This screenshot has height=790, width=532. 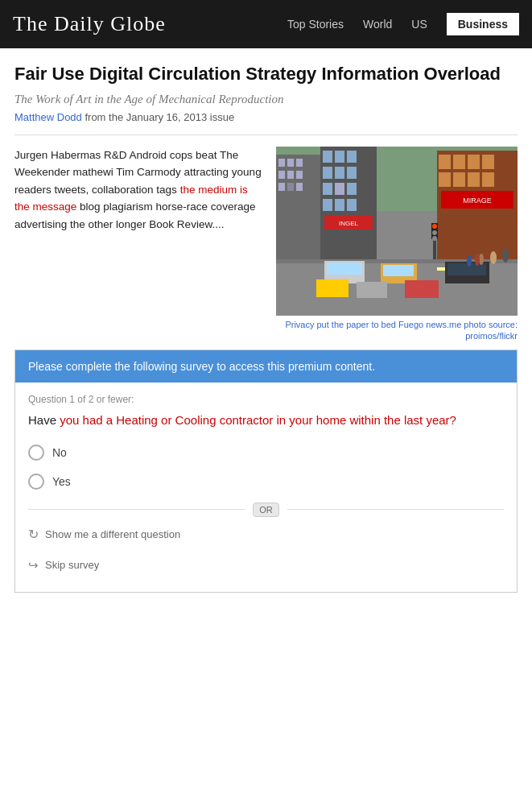 I want to click on author-link: Matthew Dodd, so click(x=48, y=118).